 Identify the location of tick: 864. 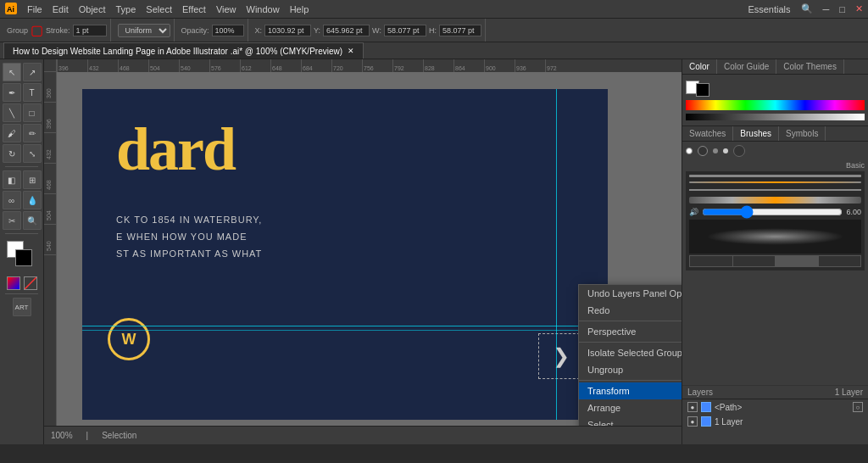
(469, 66).